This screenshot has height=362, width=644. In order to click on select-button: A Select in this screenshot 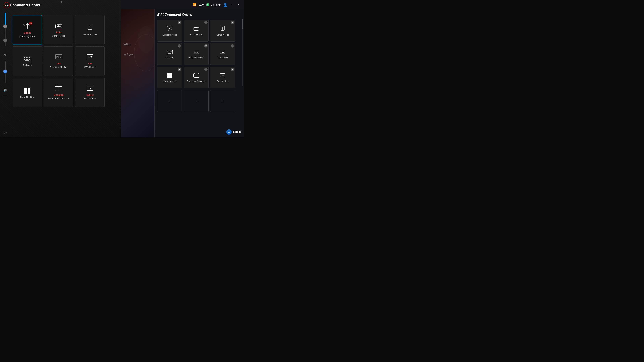, I will do `click(234, 132)`.